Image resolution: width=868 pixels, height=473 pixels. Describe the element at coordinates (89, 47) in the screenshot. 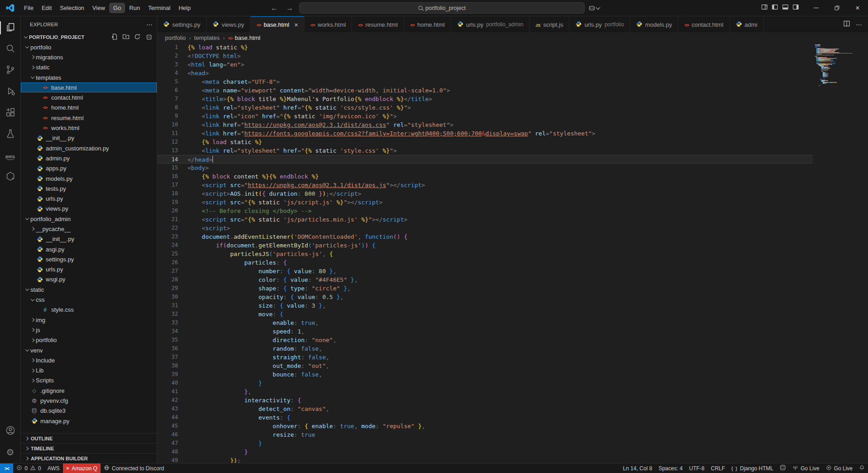

I see `tree-item-portfolio: portfolio` at that location.